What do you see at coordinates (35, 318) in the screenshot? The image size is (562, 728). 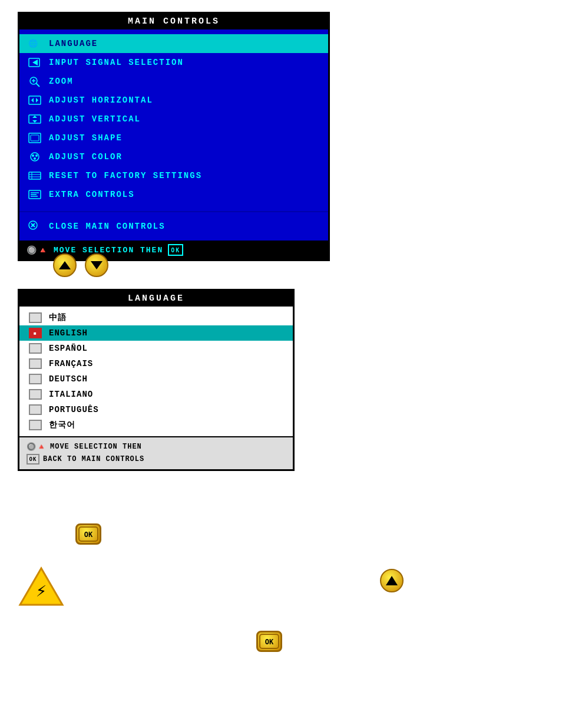 I see `chinese-icon` at bounding box center [35, 318].